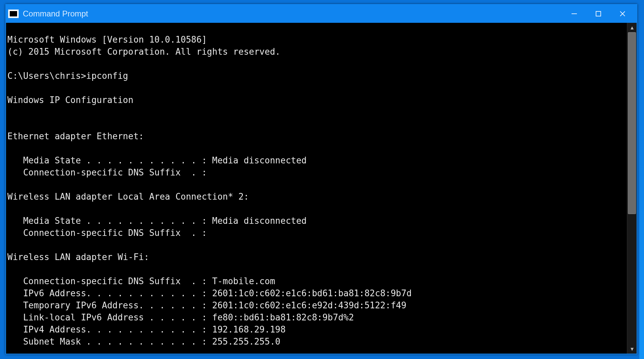 Image resolution: width=644 pixels, height=359 pixels. Describe the element at coordinates (632, 123) in the screenshot. I see `scrollbar-thumb` at that location.